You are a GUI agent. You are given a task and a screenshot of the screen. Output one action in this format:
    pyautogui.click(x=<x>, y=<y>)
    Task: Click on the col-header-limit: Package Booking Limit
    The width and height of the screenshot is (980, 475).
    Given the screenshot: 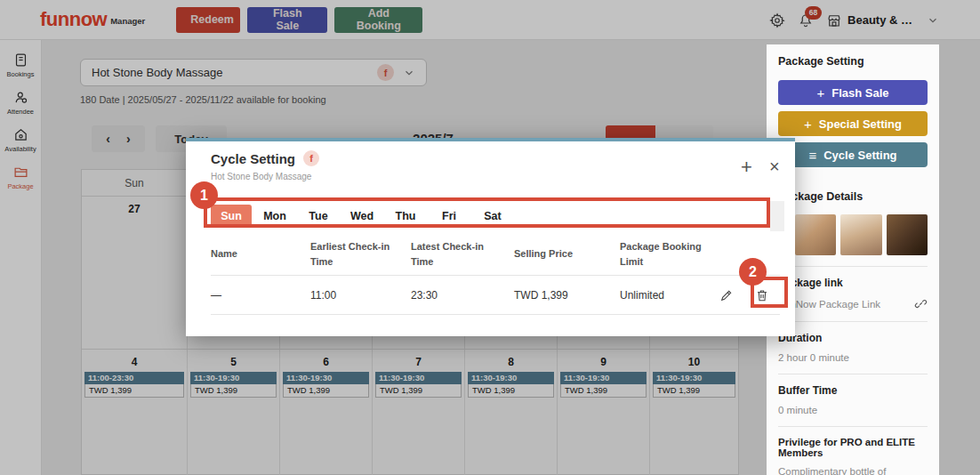 What is the action you would take?
    pyautogui.click(x=669, y=254)
    